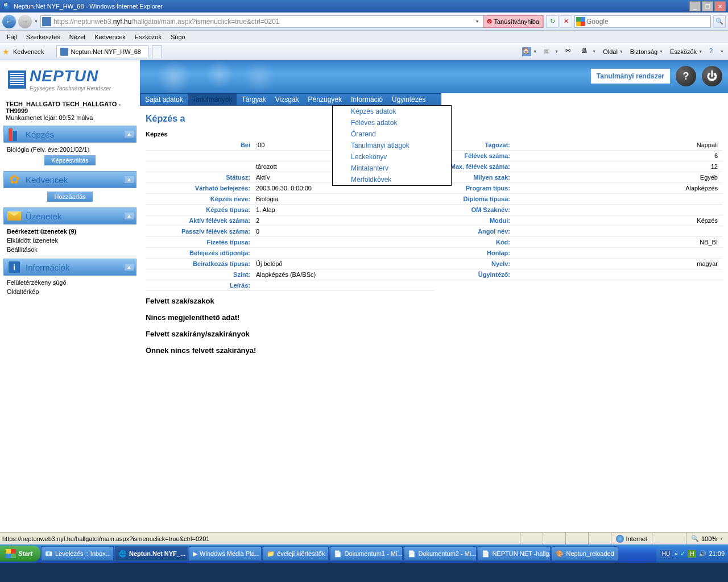  I want to click on data-row: Tagozat:Nappali, so click(578, 146).